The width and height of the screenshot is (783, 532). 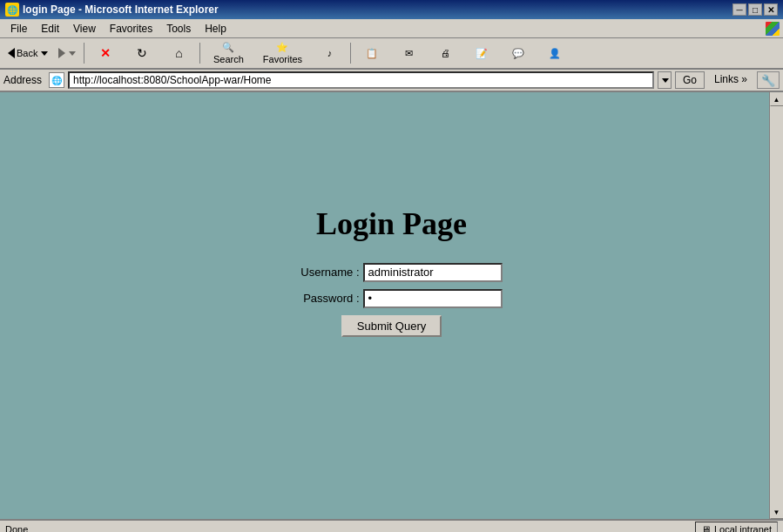 I want to click on address-label: Address, so click(x=23, y=80).